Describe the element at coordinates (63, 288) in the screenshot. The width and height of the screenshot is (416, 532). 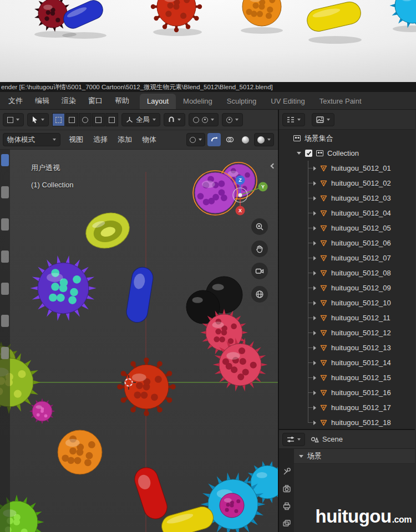
I see `microbe-purple-spiky` at that location.